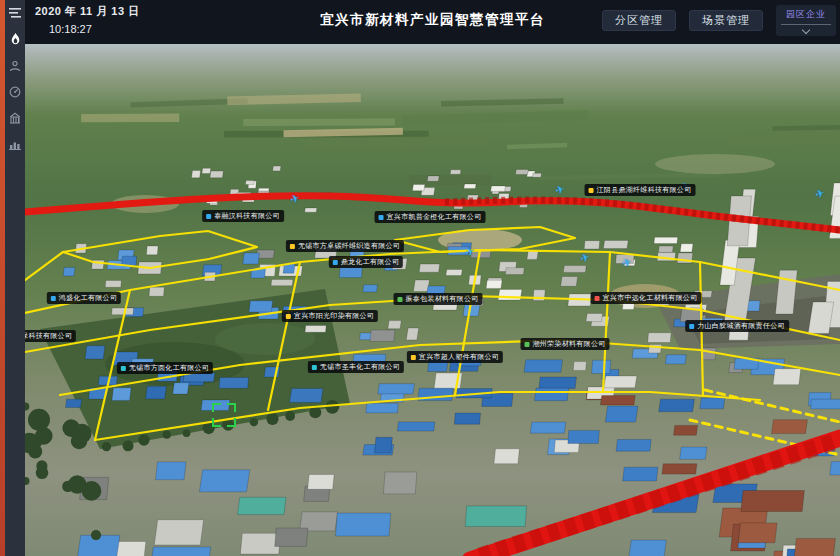 This screenshot has width=840, height=556. What do you see at coordinates (15, 66) in the screenshot?
I see `user-icon` at bounding box center [15, 66].